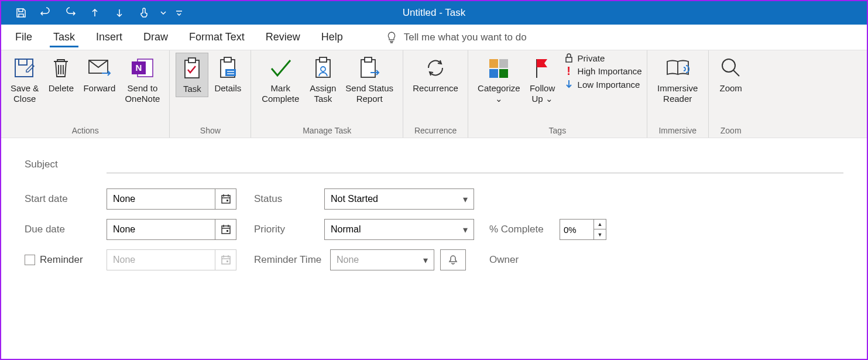 The image size is (868, 360). I want to click on undo-icon, so click(46, 13).